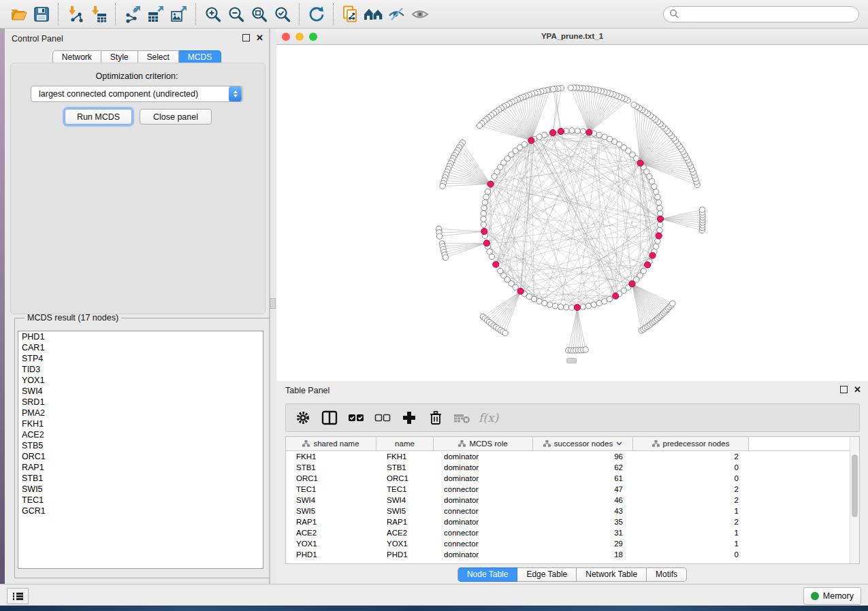  Describe the element at coordinates (487, 574) in the screenshot. I see `tab-node-table: Node Table` at that location.